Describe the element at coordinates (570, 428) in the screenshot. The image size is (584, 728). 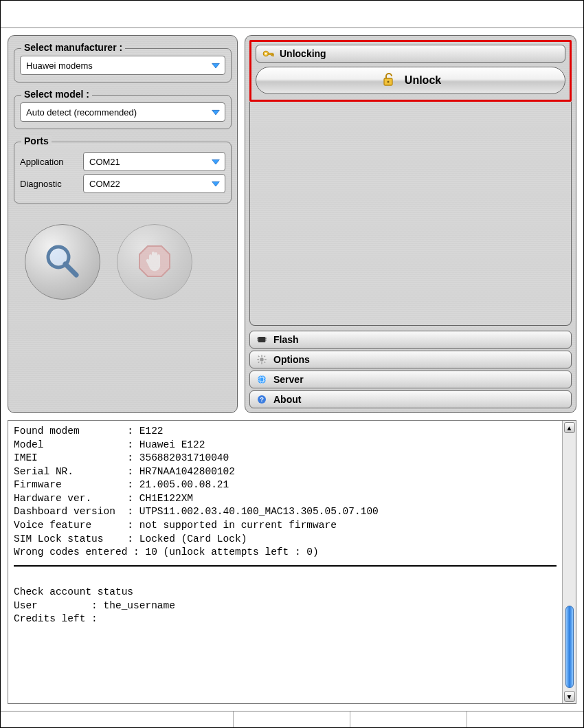
I see `scroll-up-button: ▲` at that location.